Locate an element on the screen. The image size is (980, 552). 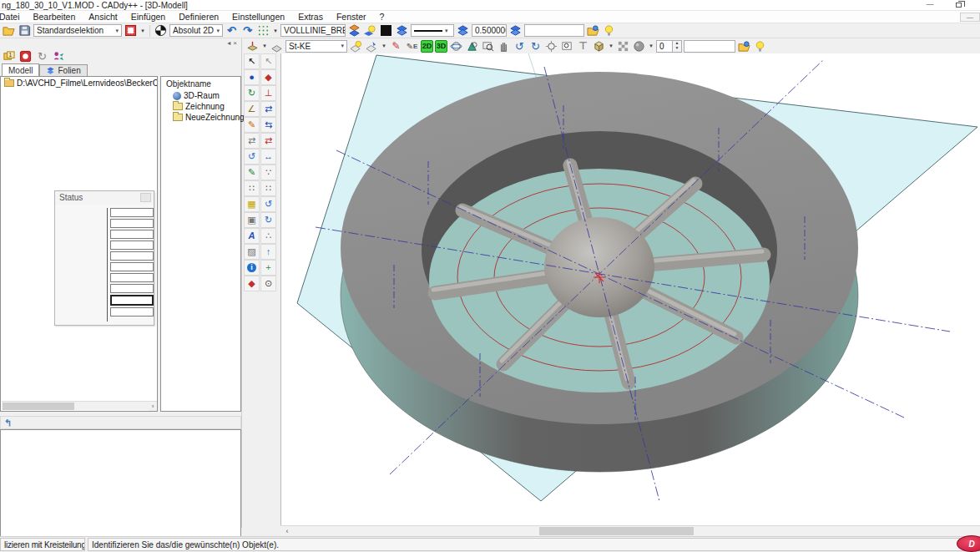
paint-bucket-icon is located at coordinates (25, 56).